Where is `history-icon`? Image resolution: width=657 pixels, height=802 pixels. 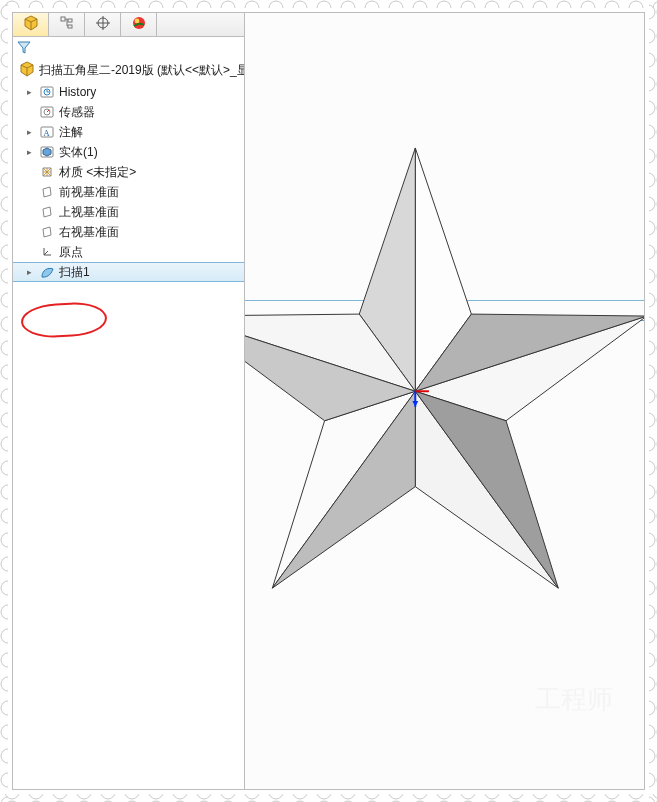
history-icon is located at coordinates (47, 92).